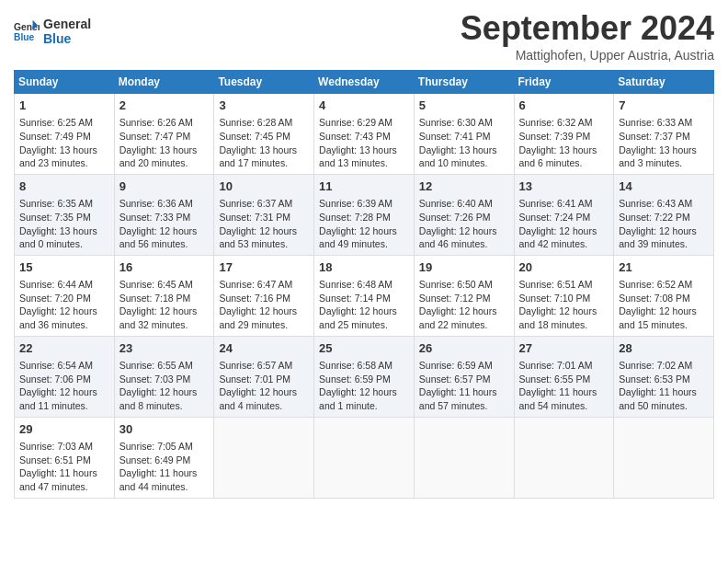 This screenshot has width=728, height=563. Describe the element at coordinates (464, 217) in the screenshot. I see `day-info: Sunset: 7:26 PM` at that location.